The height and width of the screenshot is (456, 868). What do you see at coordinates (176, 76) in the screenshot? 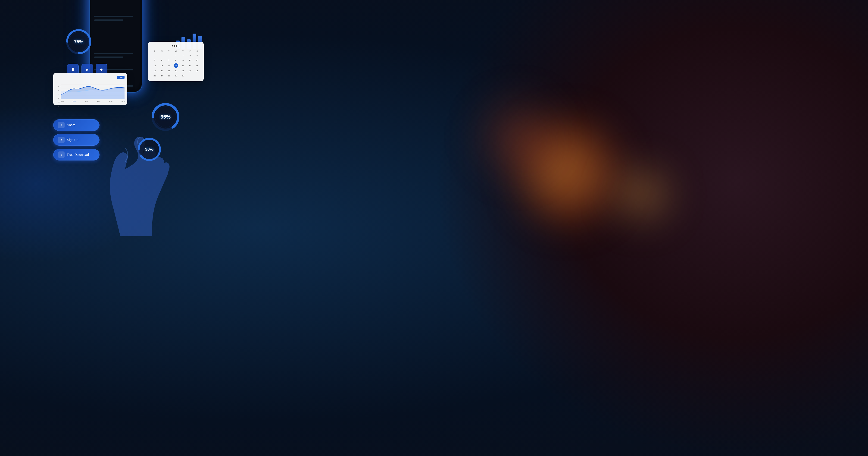
I see `cal-day-29: 29` at bounding box center [176, 76].